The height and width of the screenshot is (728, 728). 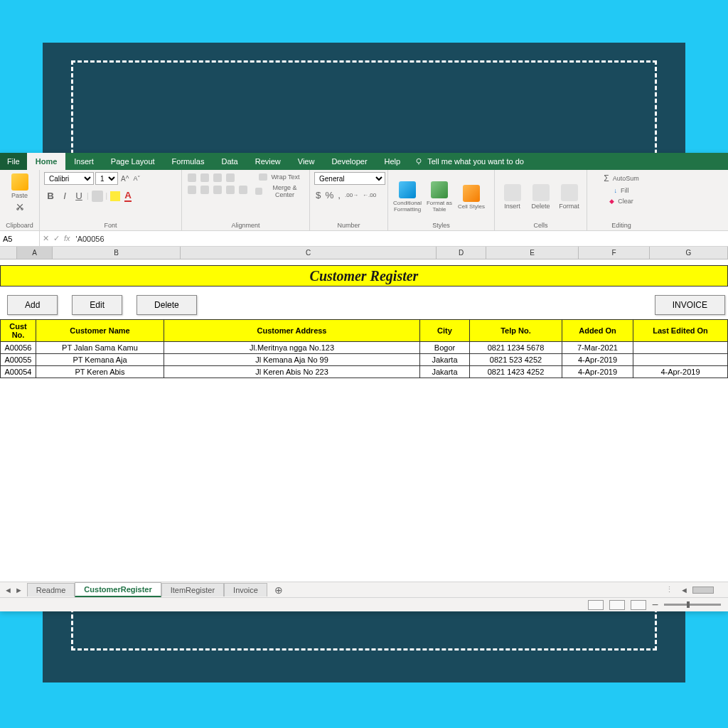 I want to click on table-row: A00054PT Keren AbisJl Keren Abis No 223J…, so click(x=364, y=373).